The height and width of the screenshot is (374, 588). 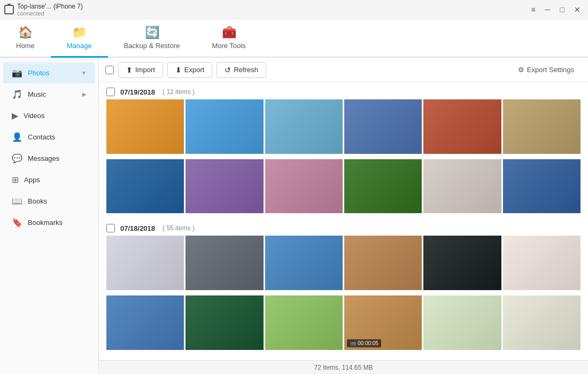 I want to click on chevron-right-icon: ▶, so click(x=84, y=94).